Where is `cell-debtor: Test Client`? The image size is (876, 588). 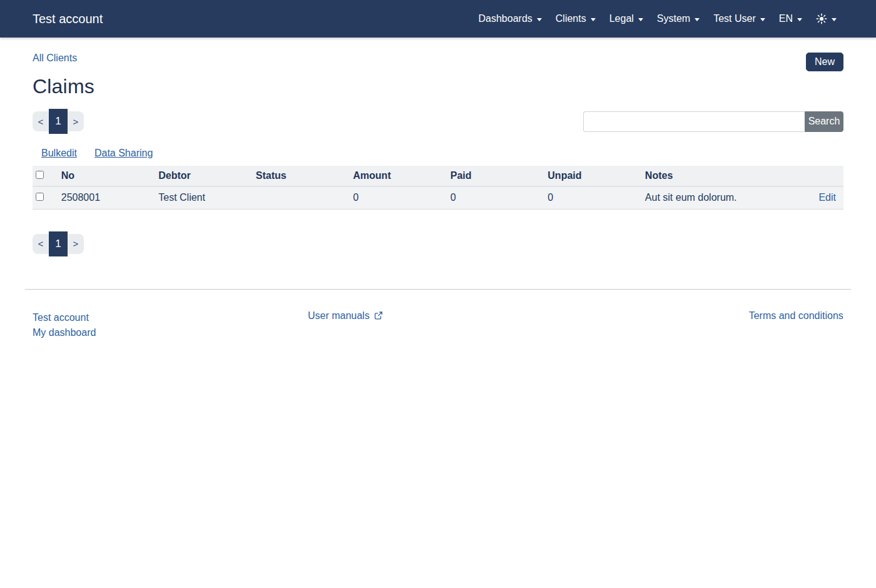
cell-debtor: Test Client is located at coordinates (200, 198).